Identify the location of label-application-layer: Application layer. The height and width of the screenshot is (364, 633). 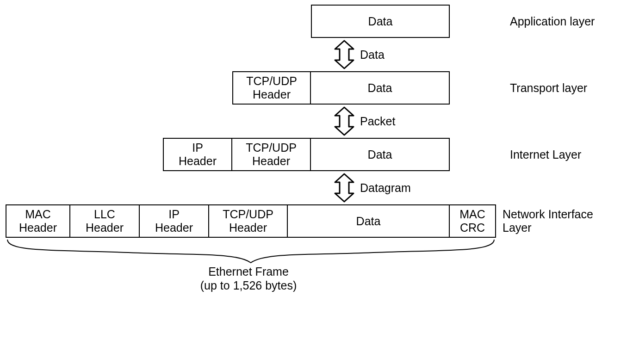
(552, 21).